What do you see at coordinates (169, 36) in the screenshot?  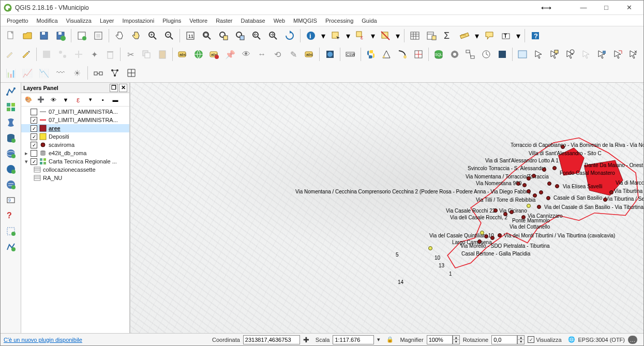 I see `zoom-out-button` at bounding box center [169, 36].